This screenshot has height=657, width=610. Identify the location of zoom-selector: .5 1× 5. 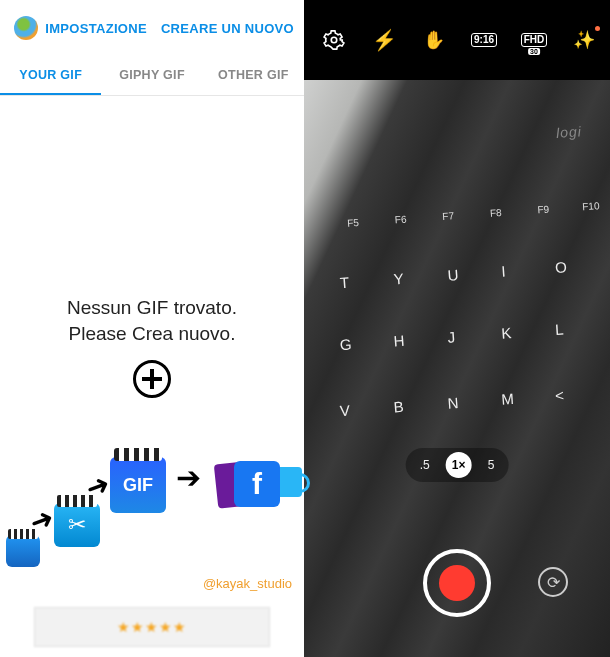
(458, 465).